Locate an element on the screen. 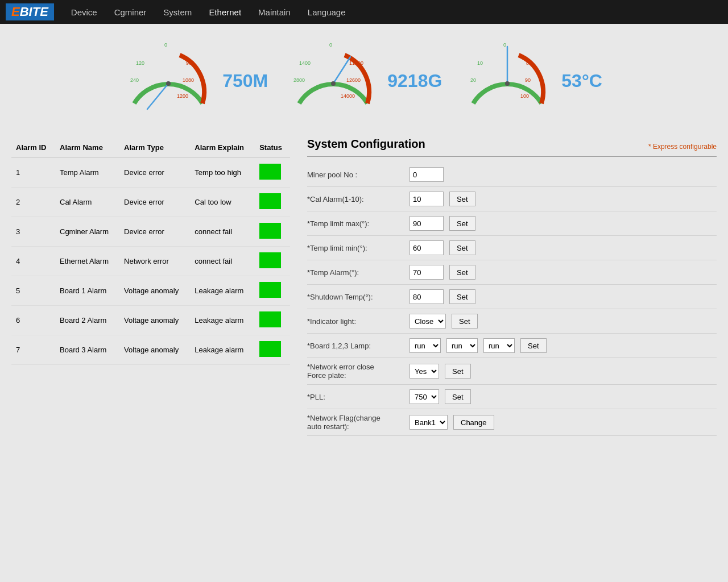 Image resolution: width=728 pixels, height=582 pixels. cell-alarm-id: 6 is located at coordinates (33, 321).